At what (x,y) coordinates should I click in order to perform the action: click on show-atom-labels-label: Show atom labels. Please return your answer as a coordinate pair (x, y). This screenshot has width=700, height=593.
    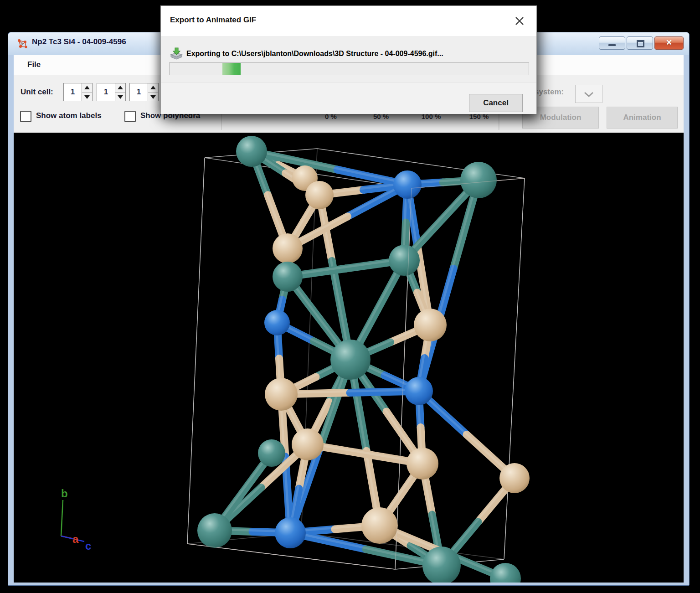
    Looking at the image, I should click on (69, 116).